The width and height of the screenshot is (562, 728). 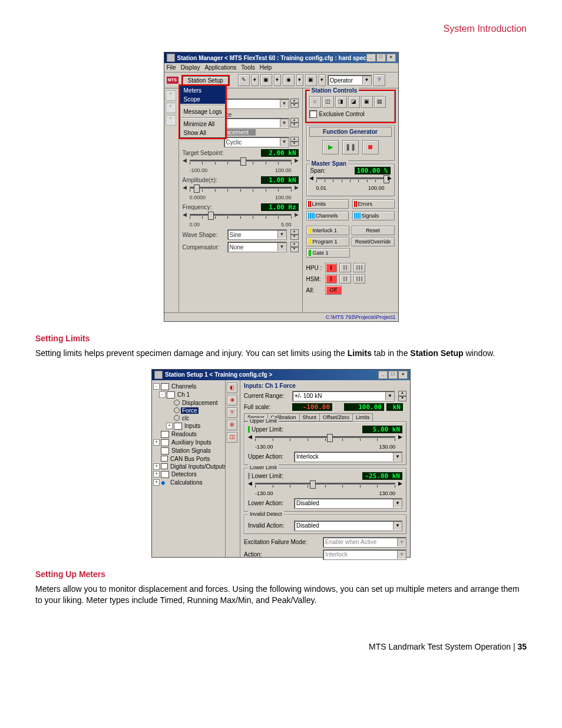 I want to click on tab-limits: Limits, so click(x=363, y=417).